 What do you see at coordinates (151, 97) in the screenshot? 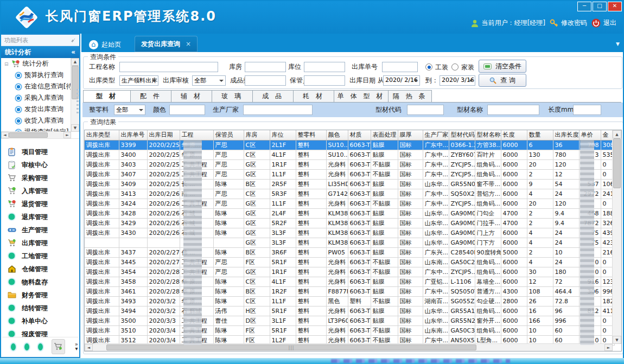
I see `material-tab-配件: 配 件` at bounding box center [151, 97].